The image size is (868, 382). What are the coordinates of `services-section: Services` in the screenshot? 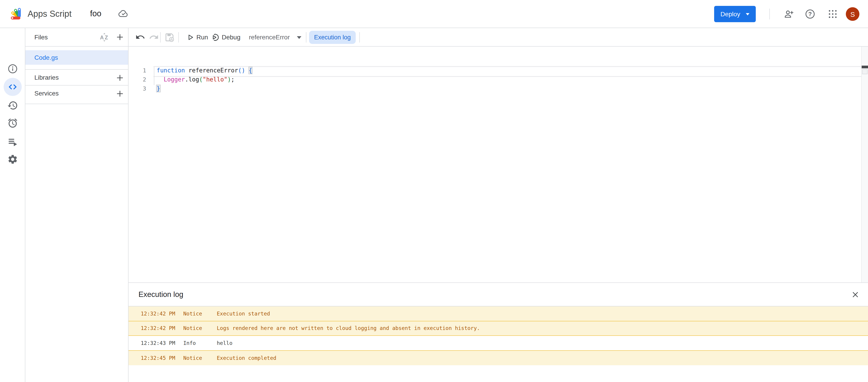 It's located at (77, 93).